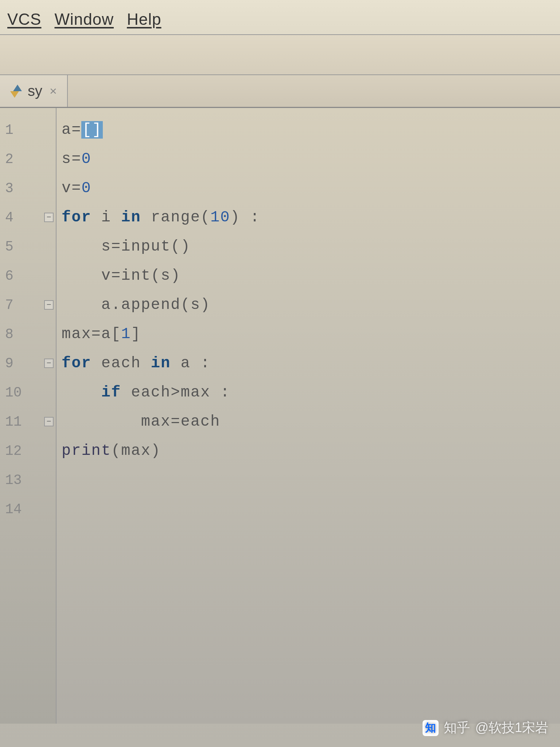  What do you see at coordinates (28, 130) in the screenshot?
I see `line-number: 1` at bounding box center [28, 130].